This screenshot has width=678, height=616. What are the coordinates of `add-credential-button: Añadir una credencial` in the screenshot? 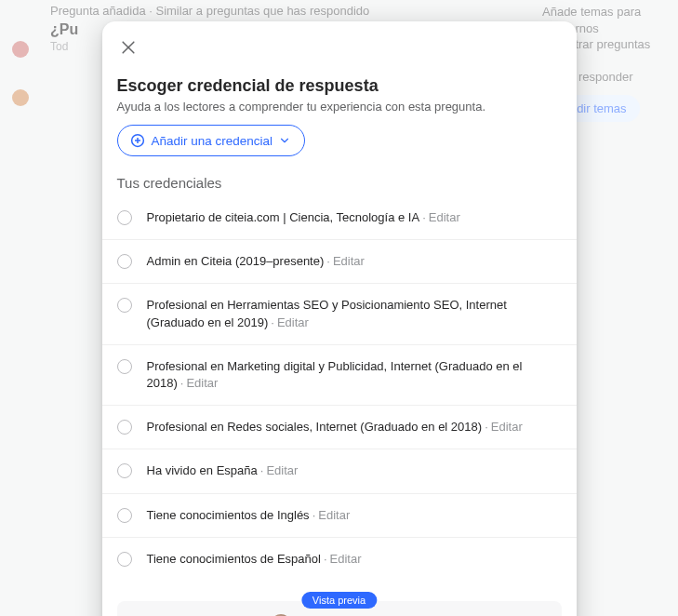 It's located at (212, 141).